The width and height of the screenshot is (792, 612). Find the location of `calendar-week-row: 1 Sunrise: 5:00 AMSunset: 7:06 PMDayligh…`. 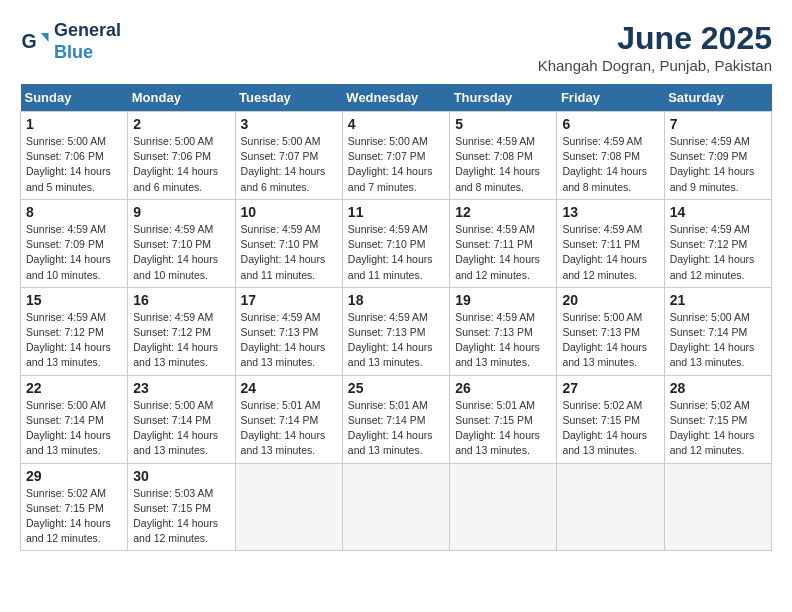

calendar-week-row: 1 Sunrise: 5:00 AMSunset: 7:06 PMDayligh… is located at coordinates (396, 156).